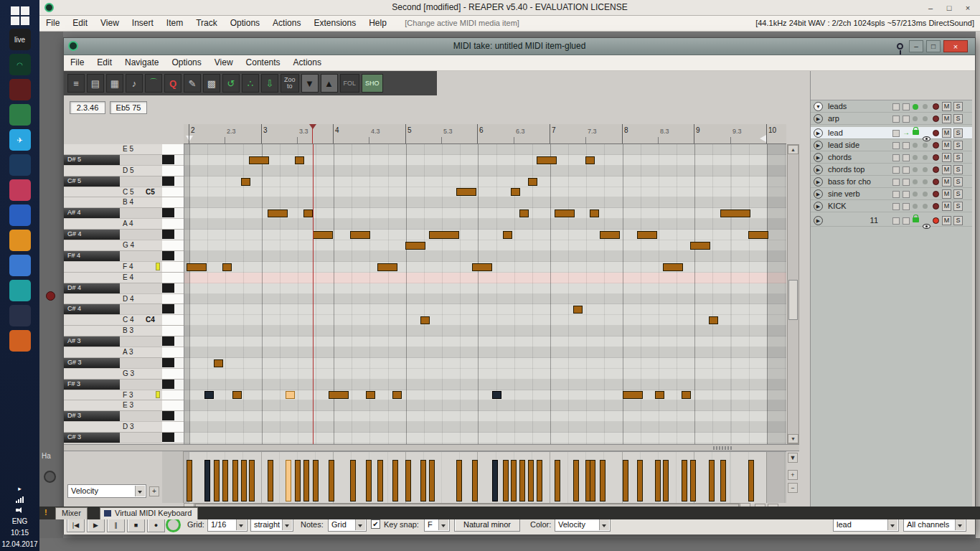 This screenshot has width=980, height=551. What do you see at coordinates (154, 83) in the screenshot?
I see `snap-toggle-button: ⌒` at bounding box center [154, 83].